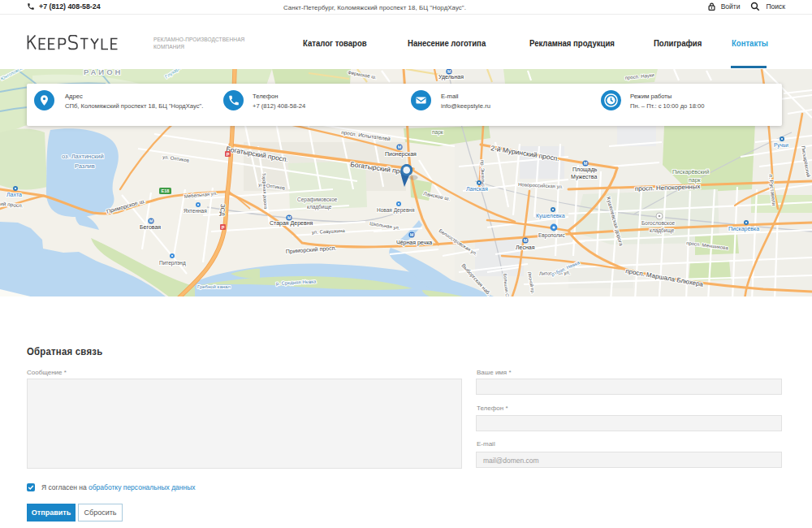 The image size is (812, 528). Describe the element at coordinates (222, 210) in the screenshot. I see `svg-text: ЗСД` at that location.